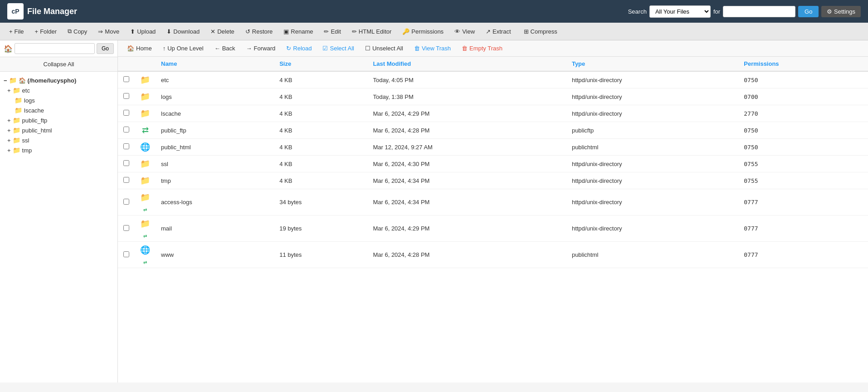 The width and height of the screenshot is (868, 392). I want to click on row-name: mail, so click(215, 229).